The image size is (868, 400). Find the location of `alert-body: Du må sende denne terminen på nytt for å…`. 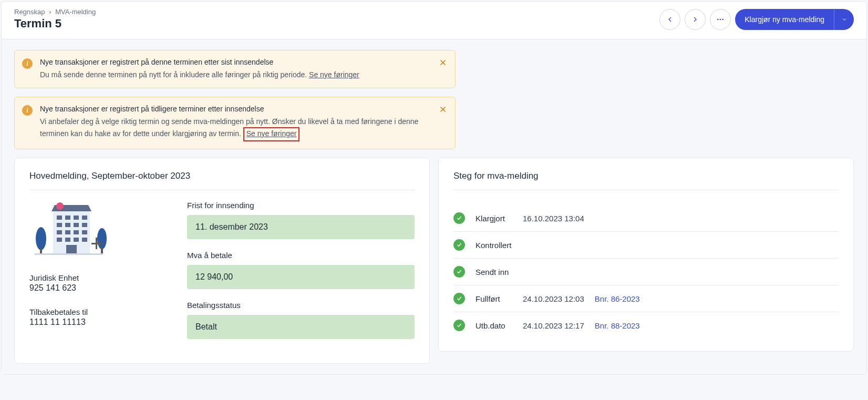

alert-body: Du må sende denne terminen på nytt for å… is located at coordinates (200, 75).